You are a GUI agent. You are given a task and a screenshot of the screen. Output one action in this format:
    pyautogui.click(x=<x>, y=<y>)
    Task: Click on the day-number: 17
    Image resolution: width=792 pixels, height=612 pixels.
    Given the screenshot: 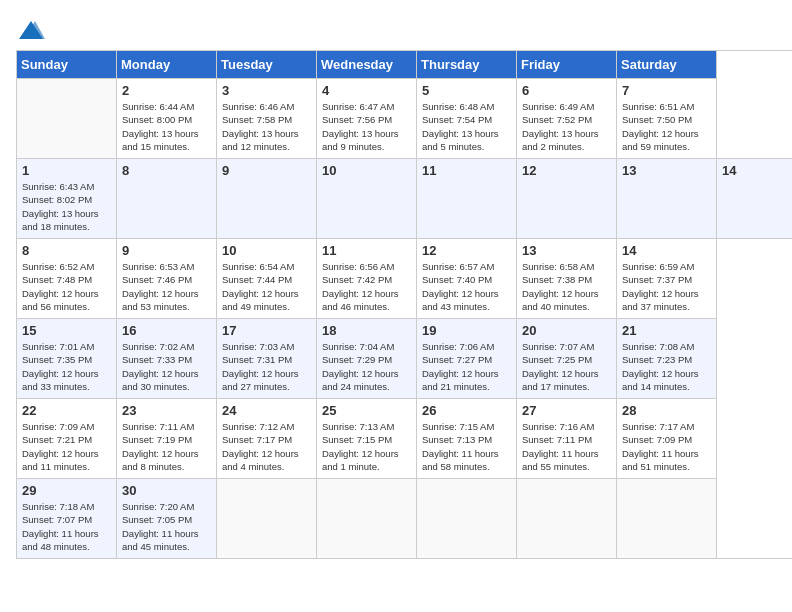 What is the action you would take?
    pyautogui.click(x=266, y=330)
    